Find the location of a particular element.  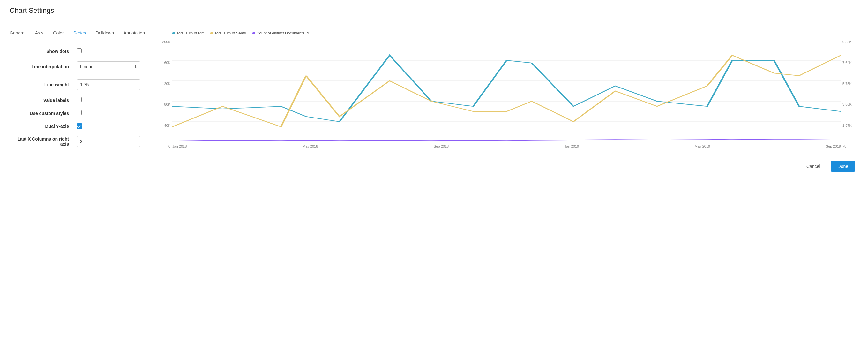

tab-axis: Axis is located at coordinates (39, 33).